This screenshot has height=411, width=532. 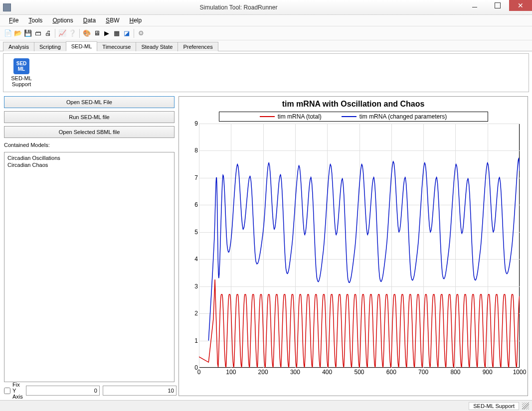 I want to click on open-icon: 📂, so click(x=18, y=33).